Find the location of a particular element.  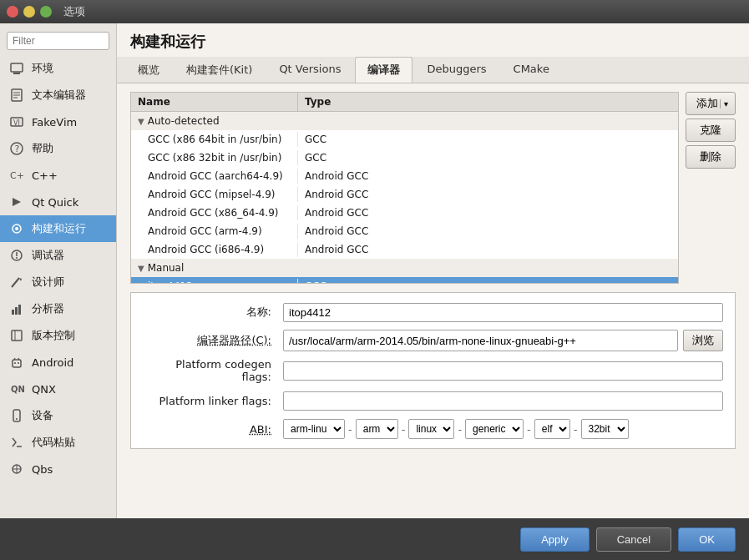

table-row: Android GCC (mipsel-4.9) Android GCC is located at coordinates (404, 194).